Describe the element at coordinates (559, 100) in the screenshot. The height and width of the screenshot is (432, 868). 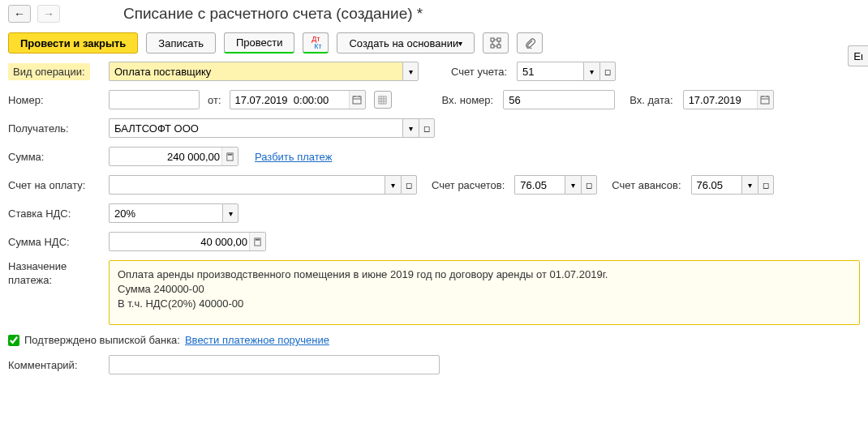
I see `inc-number-input` at that location.